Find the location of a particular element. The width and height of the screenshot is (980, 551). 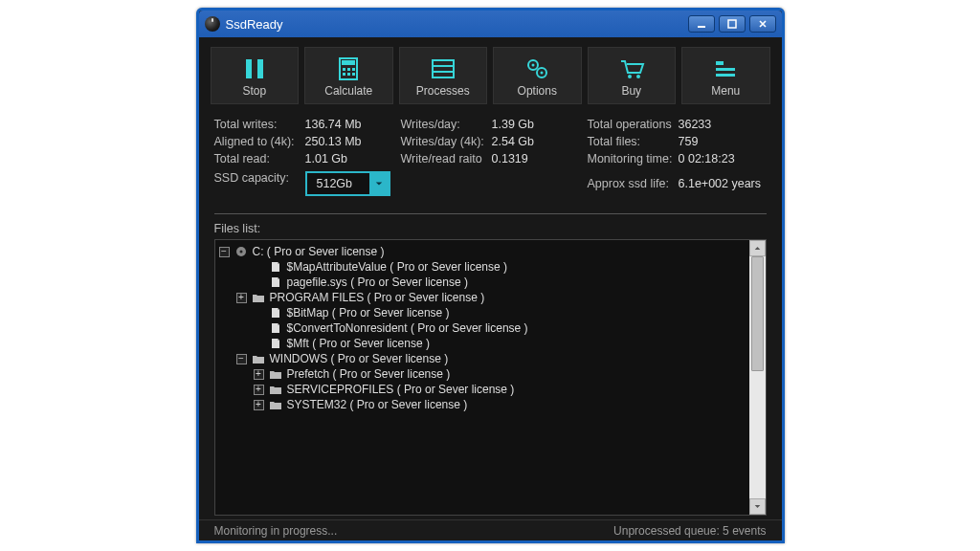

close-button is located at coordinates (763, 24).